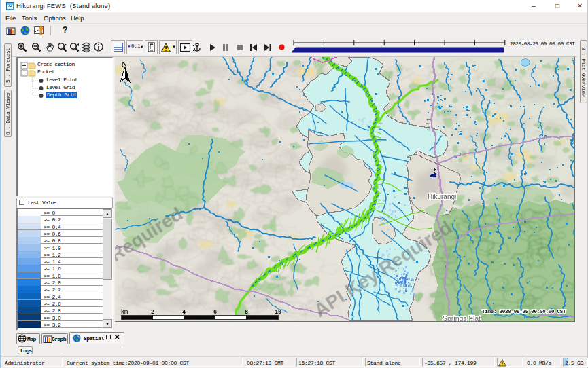 This screenshot has height=368, width=588. What do you see at coordinates (215, 312) in the screenshot?
I see `svg-text: 6` at bounding box center [215, 312].